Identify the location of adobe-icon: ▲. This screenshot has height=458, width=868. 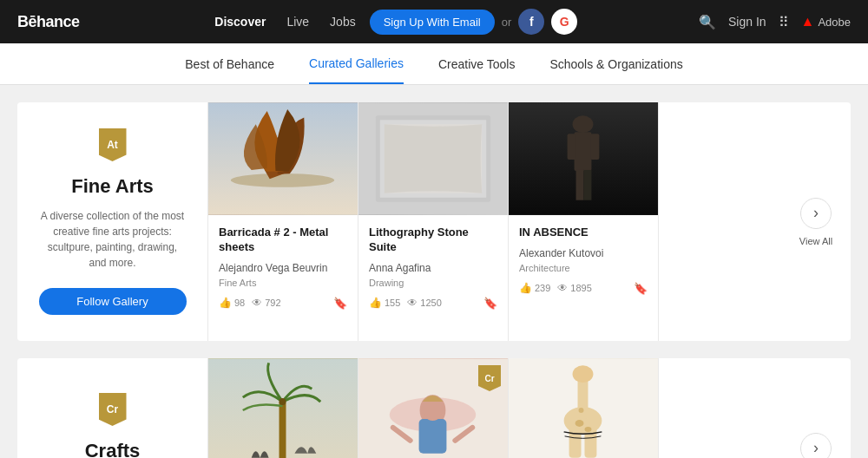
(808, 22).